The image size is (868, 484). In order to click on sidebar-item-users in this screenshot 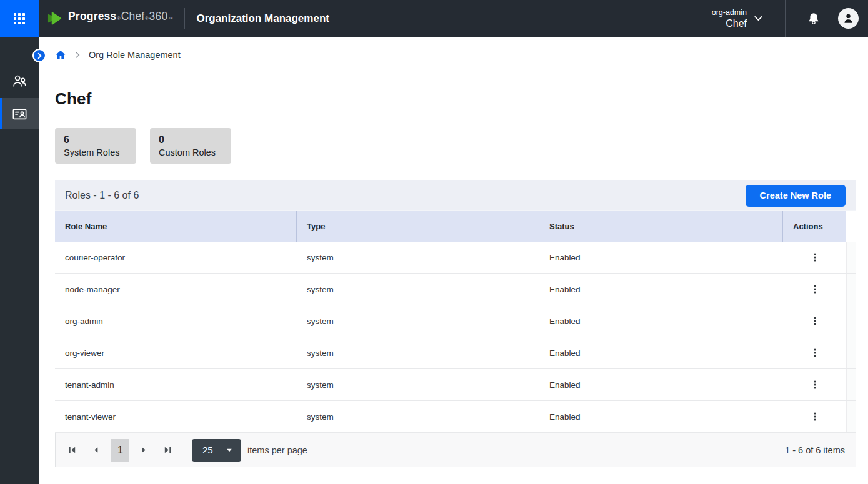, I will do `click(19, 81)`.